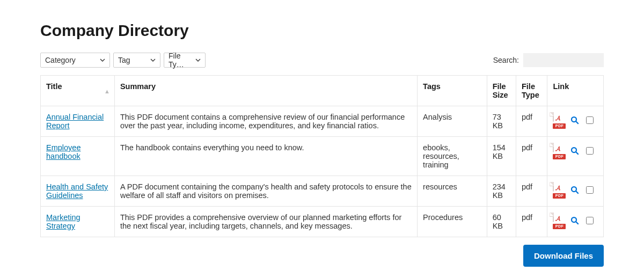 This screenshot has width=644, height=278. What do you see at coordinates (452, 157) in the screenshot?
I see `tags-cell: ebooks, resources, training` at bounding box center [452, 157].